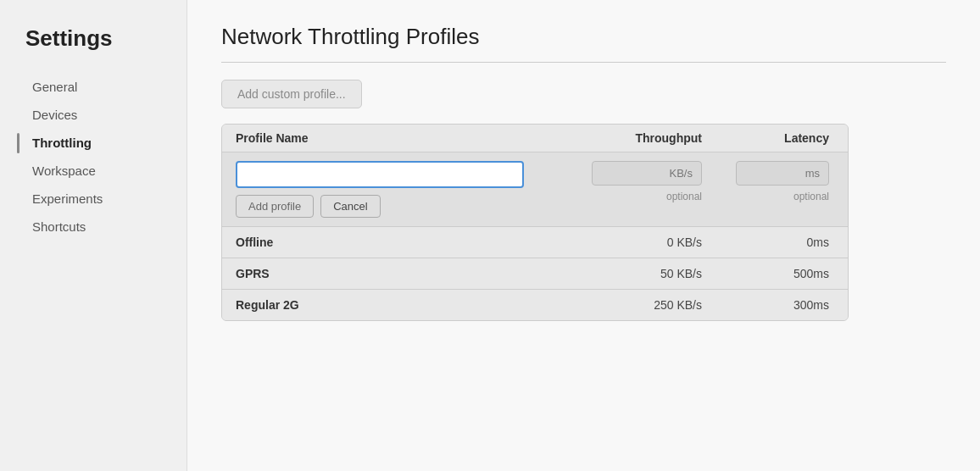  Describe the element at coordinates (647, 173) in the screenshot. I see `throughput-input` at that location.